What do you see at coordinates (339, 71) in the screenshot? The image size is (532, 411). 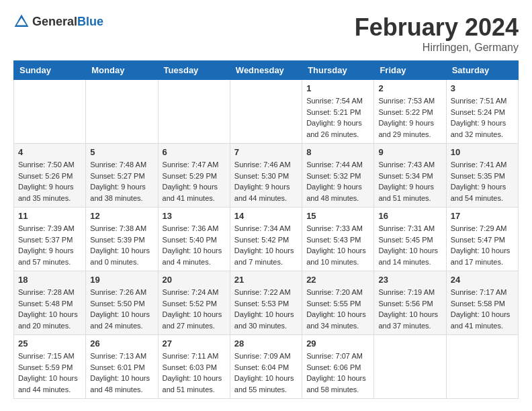 I see `col-header-thursday: Thursday` at bounding box center [339, 71].